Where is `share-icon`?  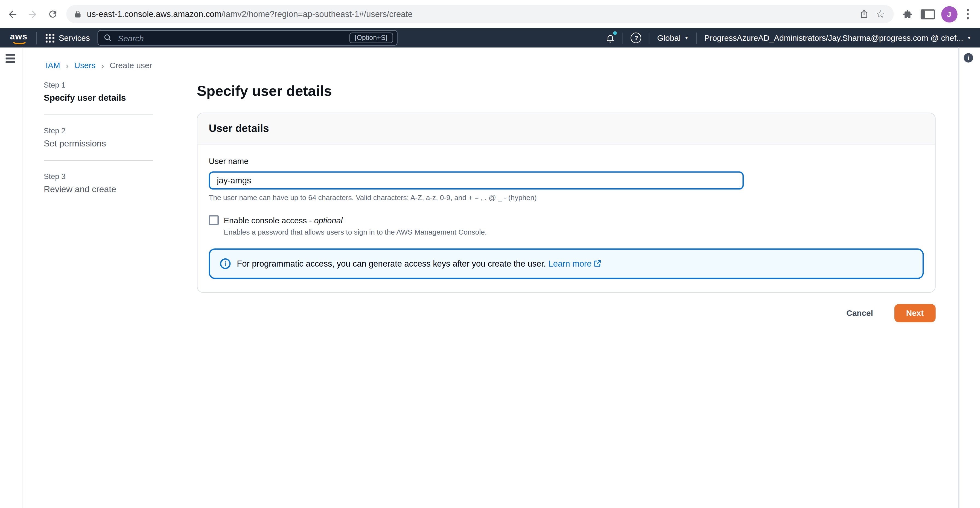 share-icon is located at coordinates (864, 14).